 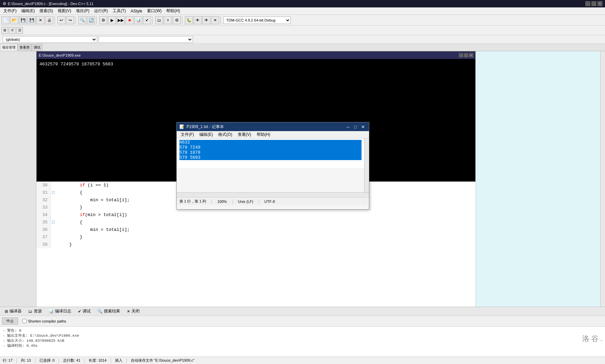 I want to click on tab-close-panel: ✕ 关闭, so click(x=133, y=311).